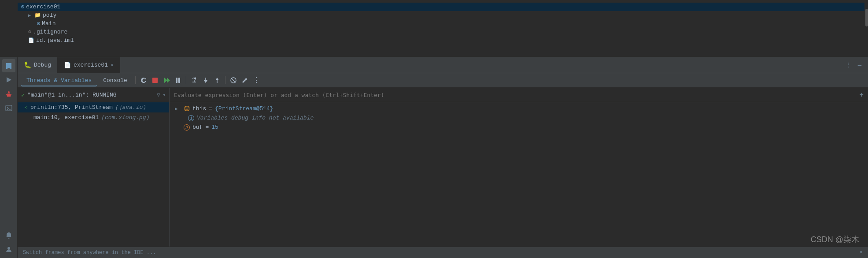 The width and height of the screenshot is (868, 258). Describe the element at coordinates (178, 108) in the screenshot. I see `var-expand-this: ▶` at that location.